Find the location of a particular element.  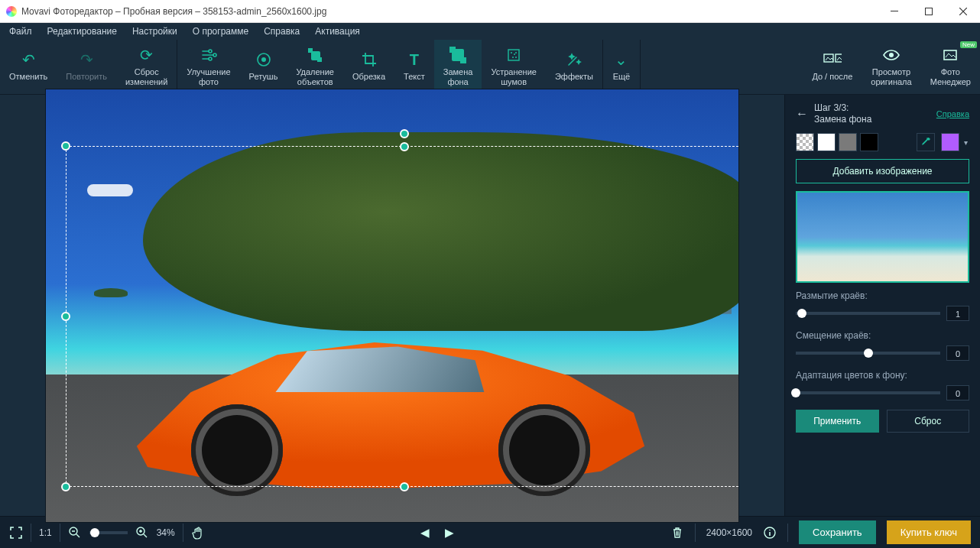

pan-tool-button is located at coordinates (198, 533).